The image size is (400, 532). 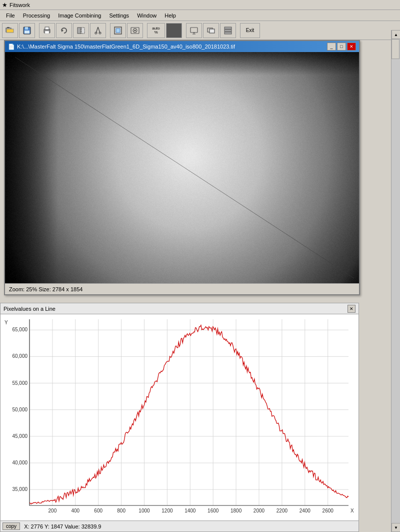 What do you see at coordinates (352, 47) in the screenshot?
I see `close-button: ✕` at bounding box center [352, 47].